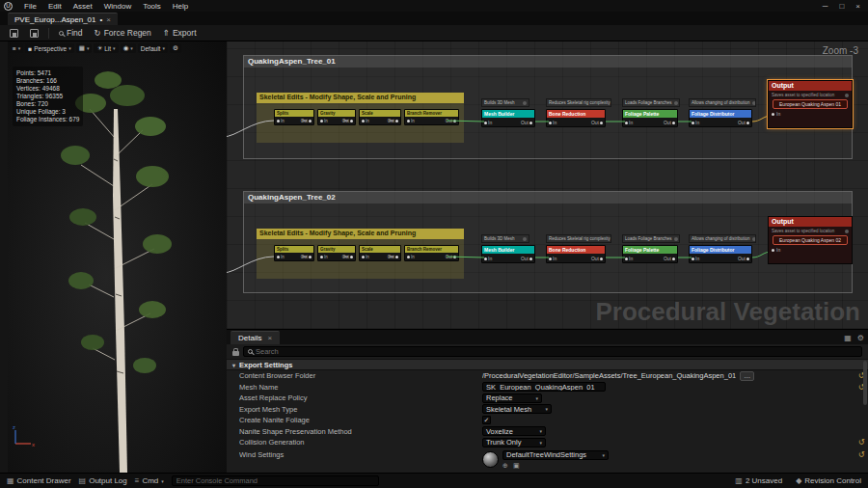 The height and width of the screenshot is (488, 868). Describe the element at coordinates (514, 431) in the screenshot. I see `nanite-shape-method-select: Voxelize▾` at that location.